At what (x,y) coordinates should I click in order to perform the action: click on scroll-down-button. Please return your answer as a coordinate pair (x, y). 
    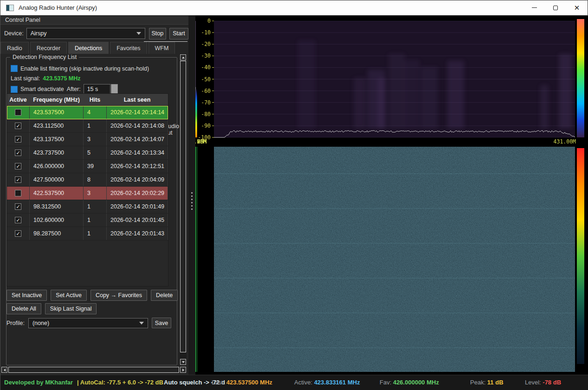
    Looking at the image, I should click on (183, 362).